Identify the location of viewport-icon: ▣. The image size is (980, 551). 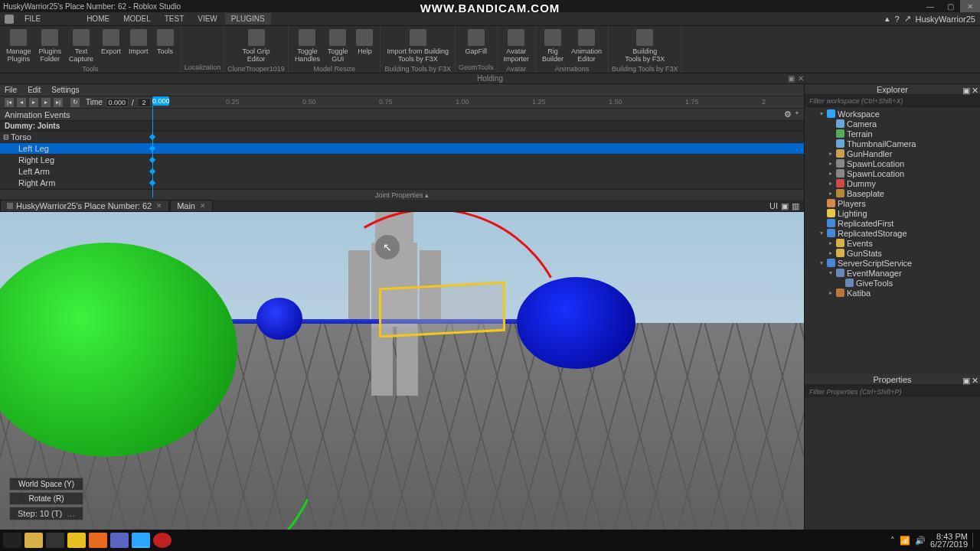
(785, 207).